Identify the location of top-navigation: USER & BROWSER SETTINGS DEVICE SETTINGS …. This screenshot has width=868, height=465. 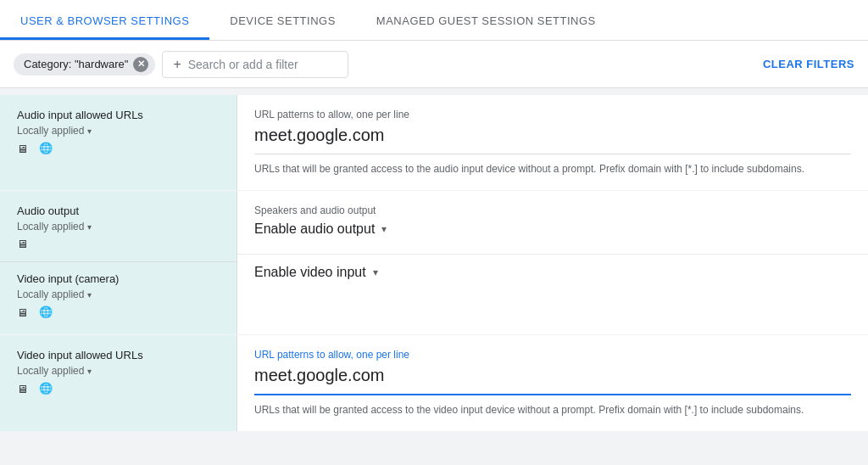
(434, 20).